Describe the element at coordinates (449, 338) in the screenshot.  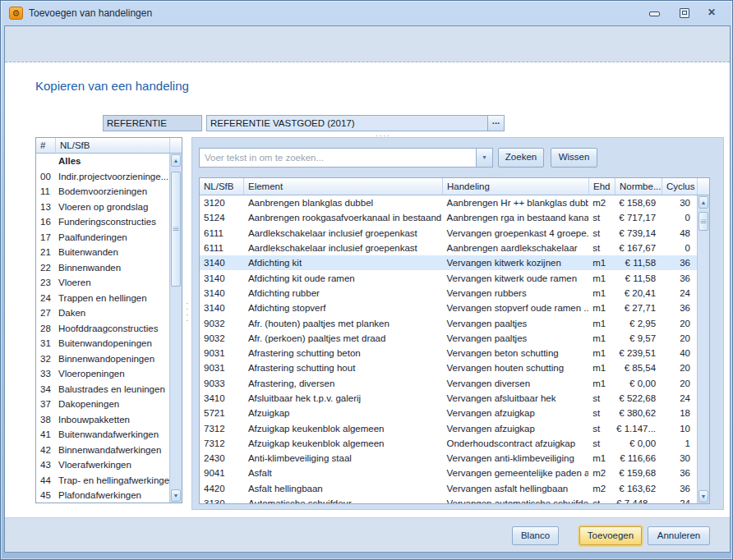
I see `table-row: 9032 Afr. (perkoen) paaltjes met draad V…` at that location.